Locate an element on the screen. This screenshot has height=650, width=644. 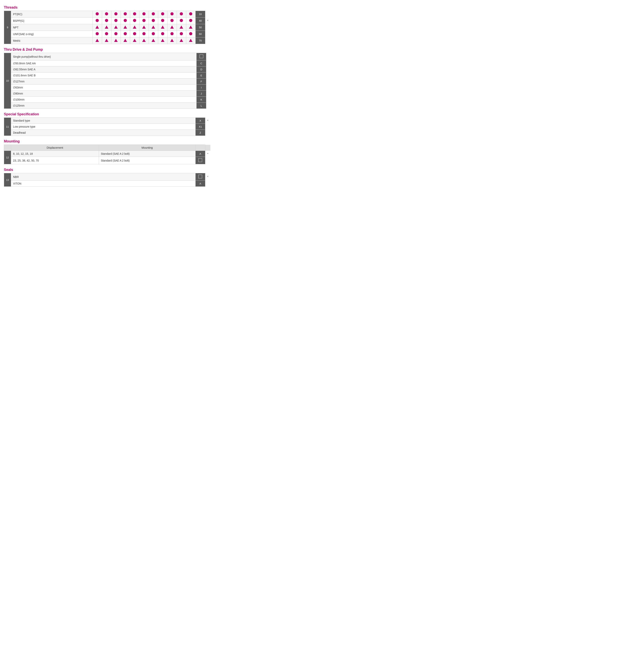
threads-section: Threads 9 PT(RC) 10 BSPP(G) 40 * NPT 50 … is located at coordinates (107, 25).